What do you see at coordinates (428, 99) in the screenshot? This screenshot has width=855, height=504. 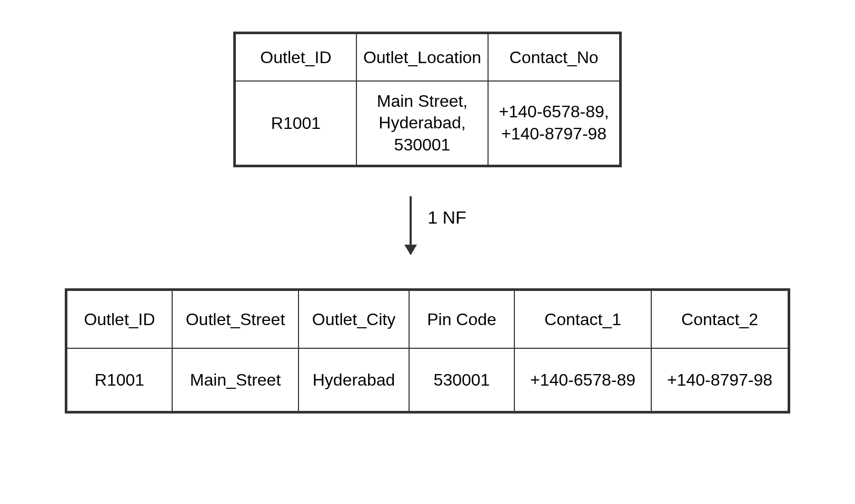 I see `unnormalized-table: Outlet_ID Outlet_Location Contact_No R10…` at bounding box center [428, 99].